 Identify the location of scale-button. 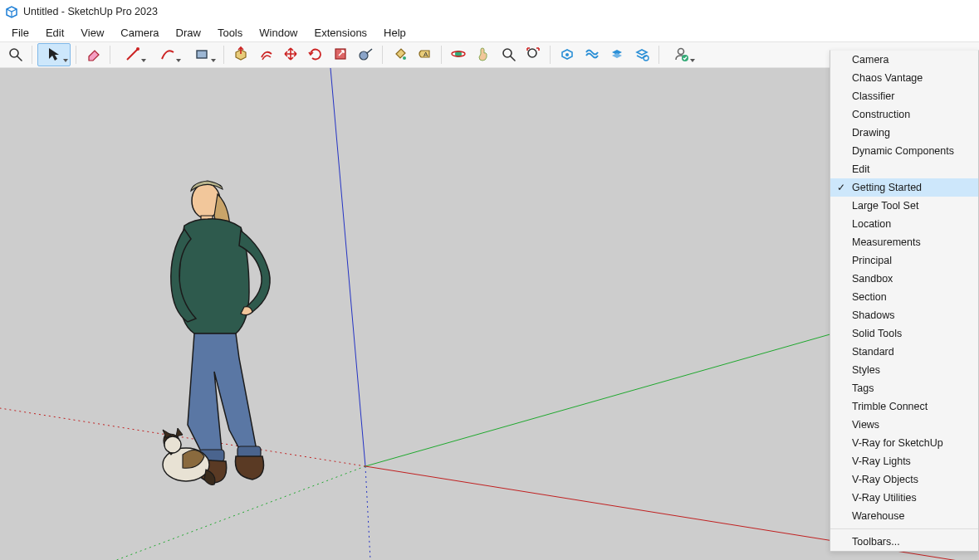
(340, 55).